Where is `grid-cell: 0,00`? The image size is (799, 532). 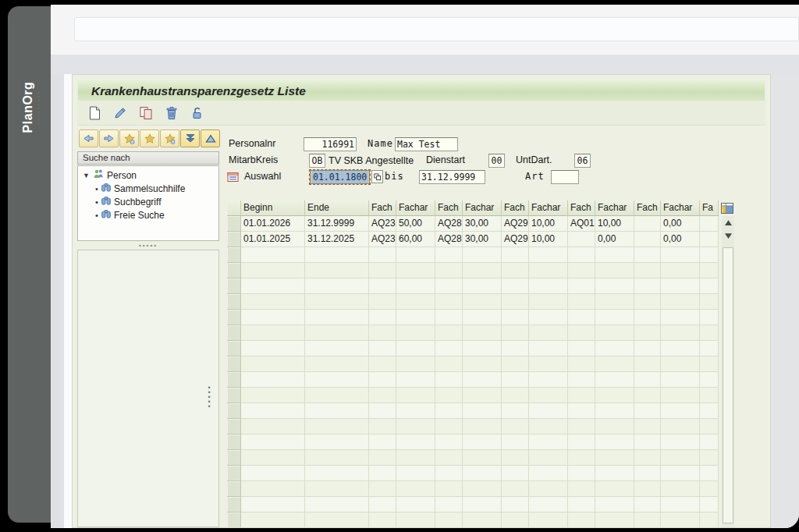 grid-cell: 0,00 is located at coordinates (680, 224).